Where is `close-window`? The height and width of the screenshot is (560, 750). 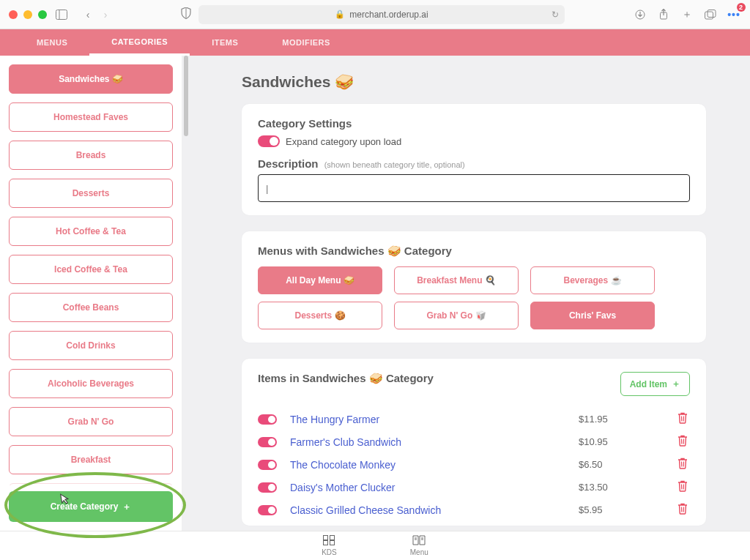
close-window is located at coordinates (13, 15).